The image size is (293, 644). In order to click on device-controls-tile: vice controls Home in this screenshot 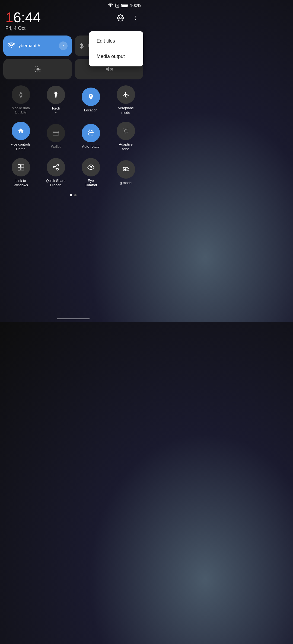, I will do `click(21, 136)`.